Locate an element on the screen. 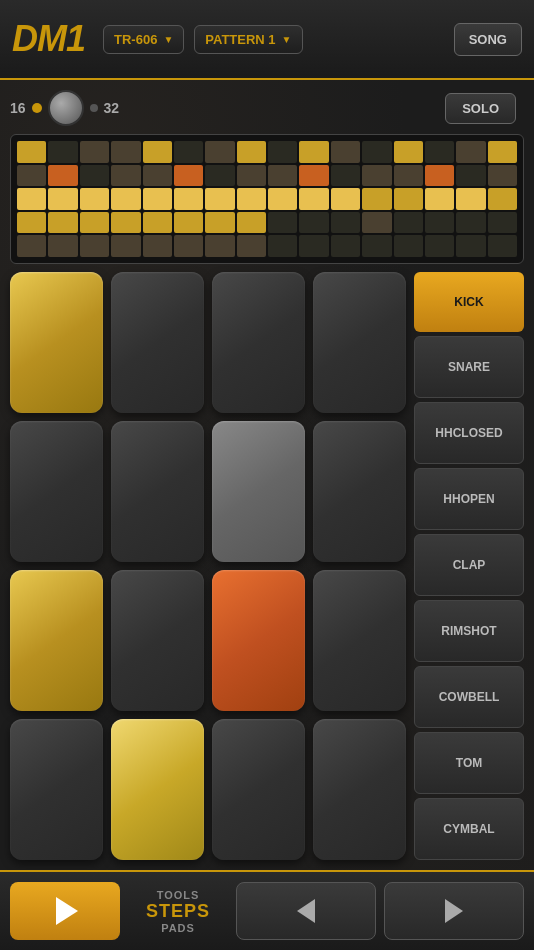  pads-label: PADS is located at coordinates (178, 928).